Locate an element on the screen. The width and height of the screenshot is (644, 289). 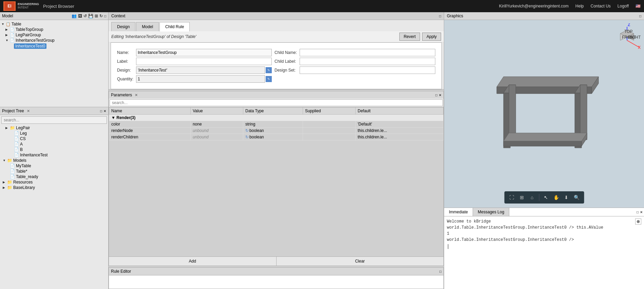
search-btn: 🔍 is located at coordinates (576, 197).